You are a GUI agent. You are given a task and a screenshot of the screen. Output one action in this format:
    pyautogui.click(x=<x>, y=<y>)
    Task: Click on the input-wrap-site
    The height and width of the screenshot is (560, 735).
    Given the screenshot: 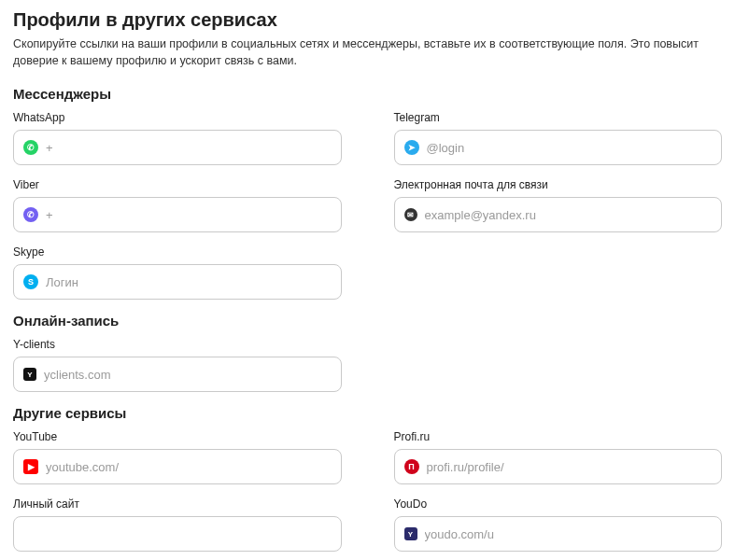 What is the action you would take?
    pyautogui.click(x=177, y=534)
    